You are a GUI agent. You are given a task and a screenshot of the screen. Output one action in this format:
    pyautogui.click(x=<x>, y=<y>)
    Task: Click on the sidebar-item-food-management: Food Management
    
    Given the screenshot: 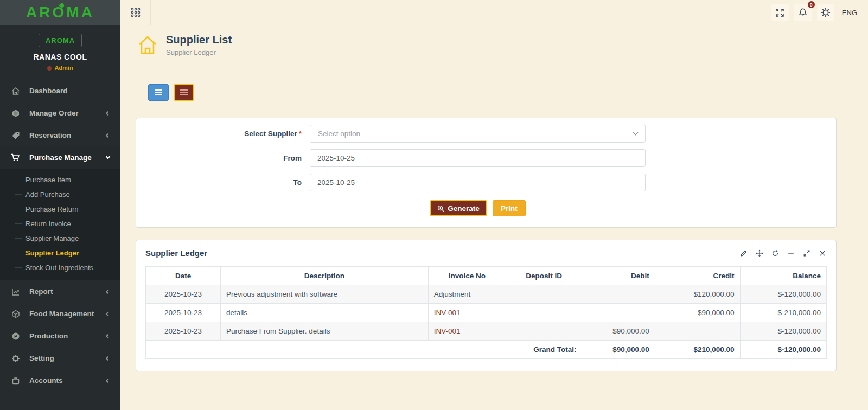 What is the action you would take?
    pyautogui.click(x=60, y=313)
    